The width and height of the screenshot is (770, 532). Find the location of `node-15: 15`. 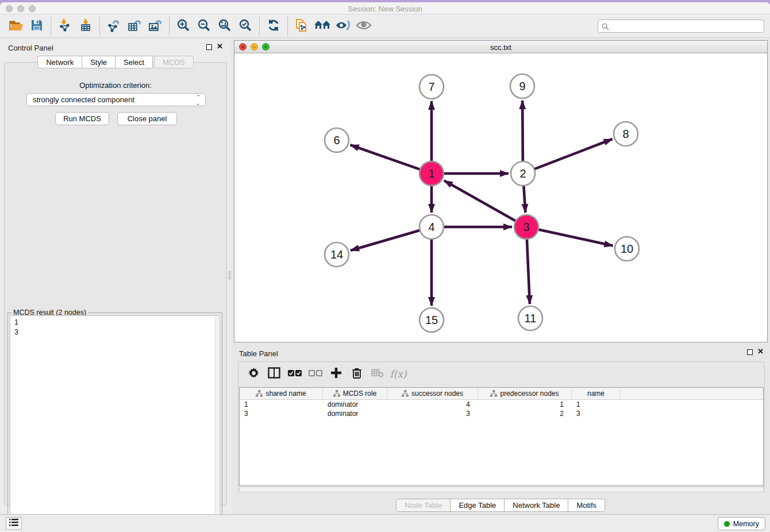

node-15: 15 is located at coordinates (432, 320).